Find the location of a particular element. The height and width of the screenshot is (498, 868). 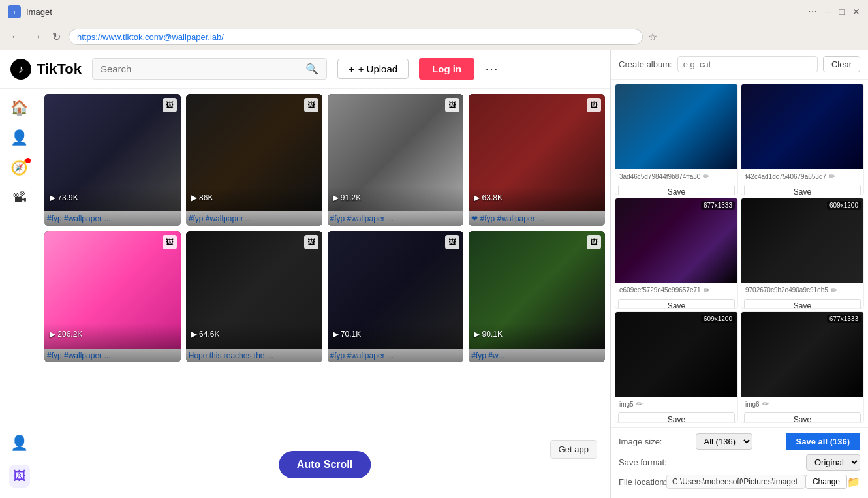

sidebar-home-icon: 🏠 is located at coordinates (20, 108).